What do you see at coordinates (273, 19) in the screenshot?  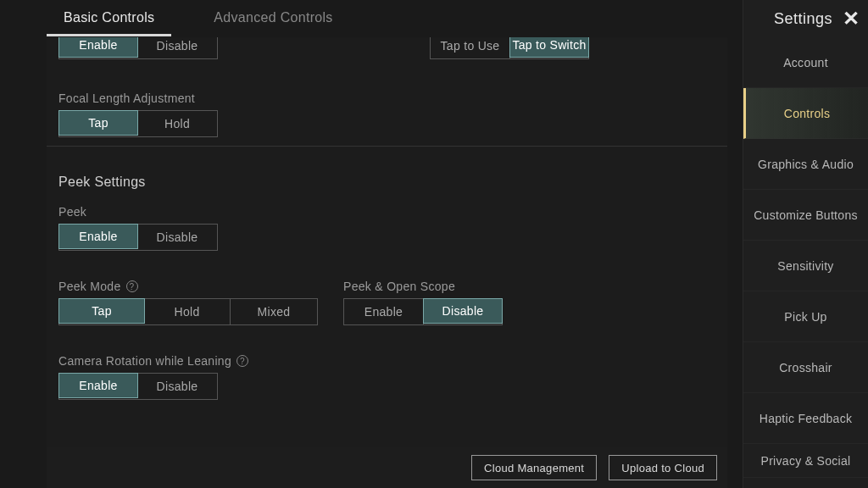 I see `tab-advanced-controls: Advanced Controls` at bounding box center [273, 19].